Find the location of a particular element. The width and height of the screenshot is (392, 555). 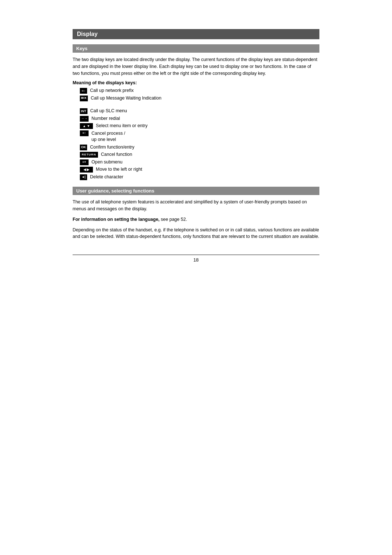

confirm-text: Confirm function/entry is located at coordinates (112, 147).